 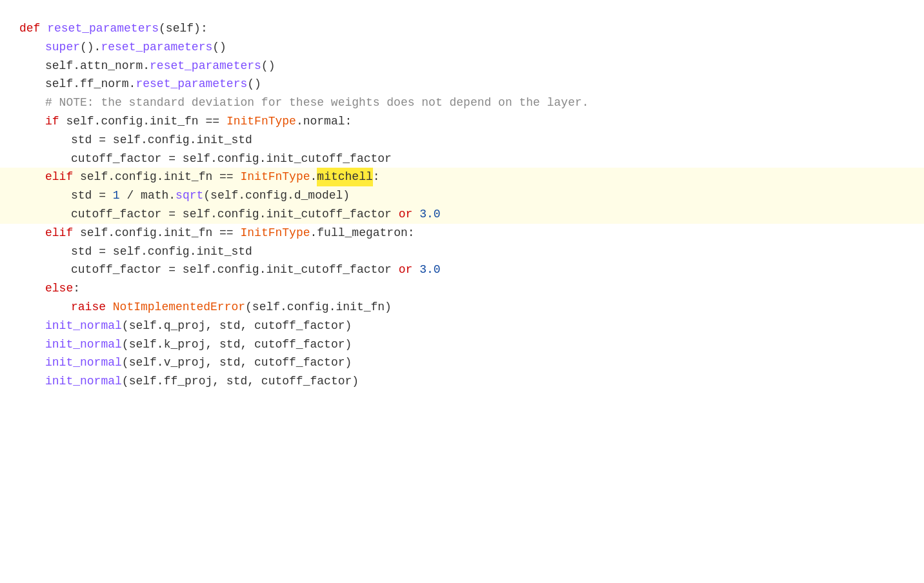 What do you see at coordinates (34, 28) in the screenshot?
I see `code-token: def` at bounding box center [34, 28].